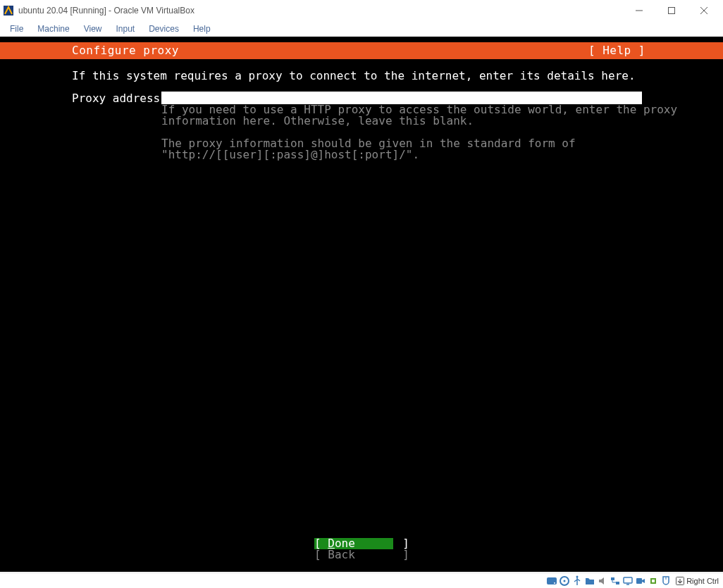  What do you see at coordinates (404, 149) in the screenshot?
I see `proxy-help-text-2: The proxy information should be given in…` at bounding box center [404, 149].